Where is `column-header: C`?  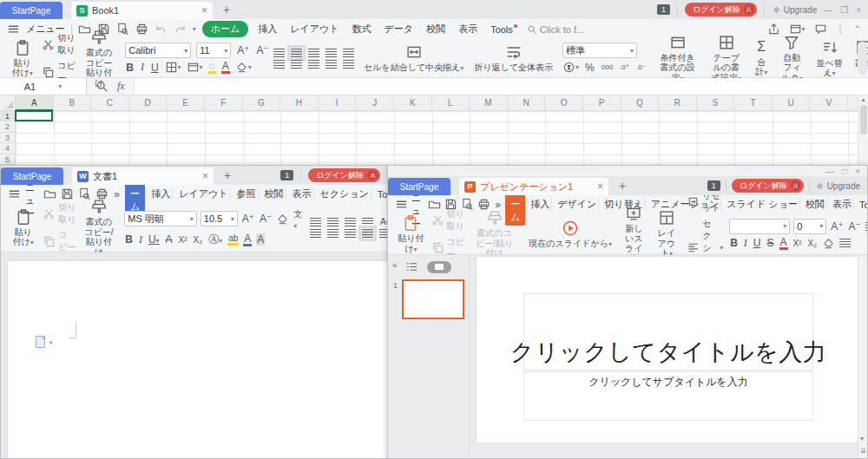 column-header: C is located at coordinates (110, 103).